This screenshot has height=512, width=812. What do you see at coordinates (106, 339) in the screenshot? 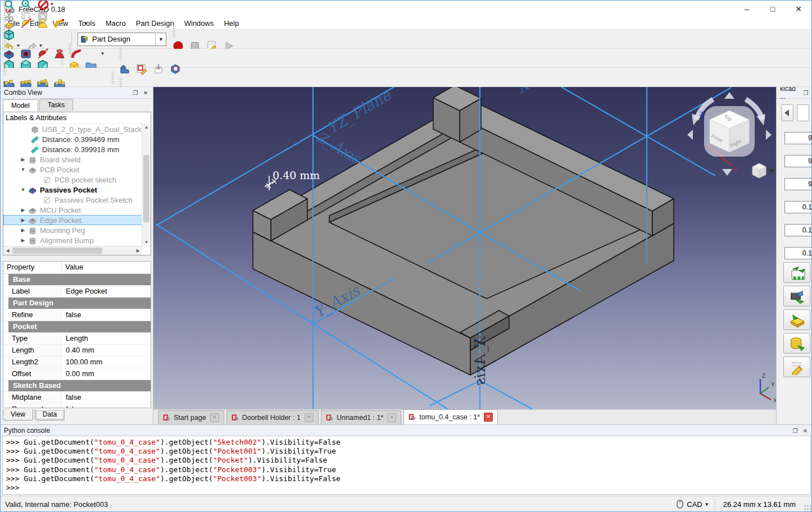
I see `property-value: Length` at bounding box center [106, 339].